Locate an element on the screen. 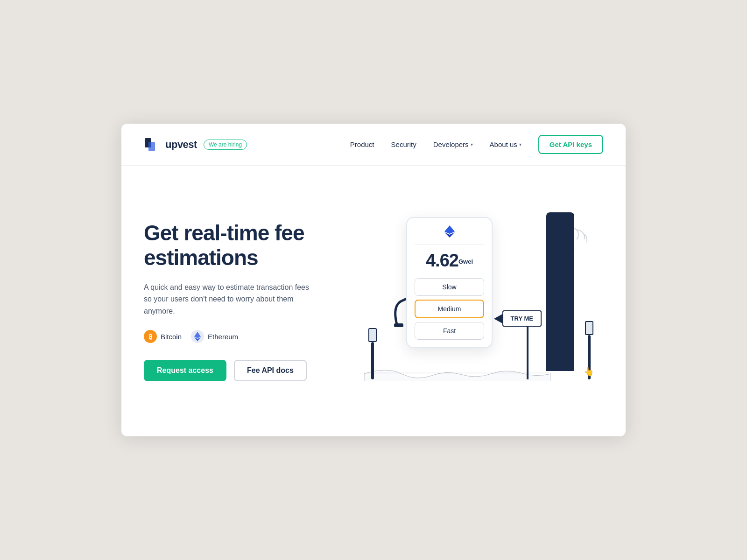  logo-area: upvest We are hiring is located at coordinates (195, 145).